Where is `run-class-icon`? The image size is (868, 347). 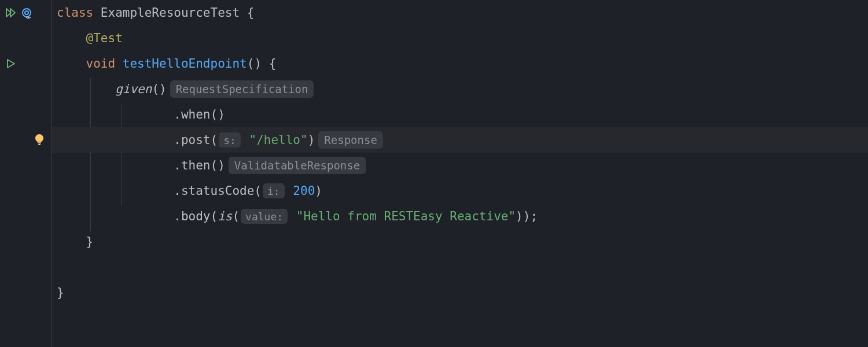
run-class-icon is located at coordinates (12, 13).